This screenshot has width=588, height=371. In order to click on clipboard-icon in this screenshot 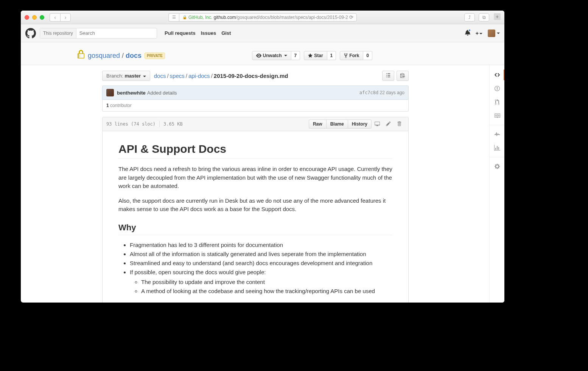, I will do `click(403, 75)`.